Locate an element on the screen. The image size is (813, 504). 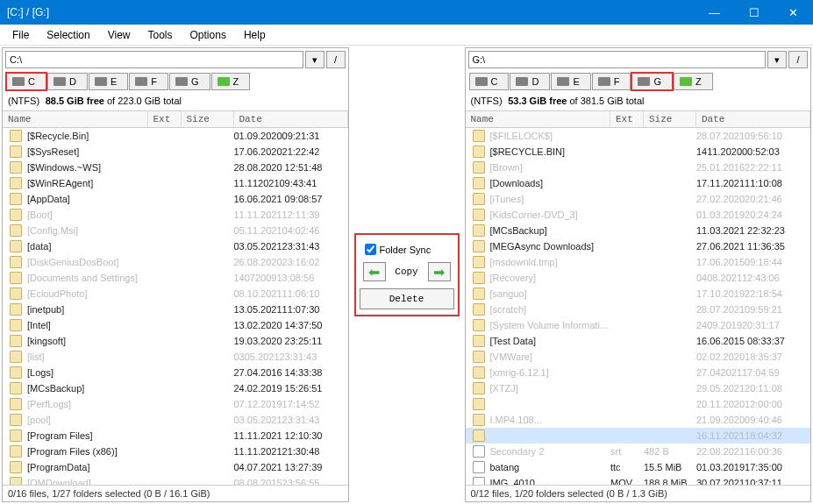
list-item: [QMDownload]08.08.201523:56:55 is located at coordinates (175, 480).